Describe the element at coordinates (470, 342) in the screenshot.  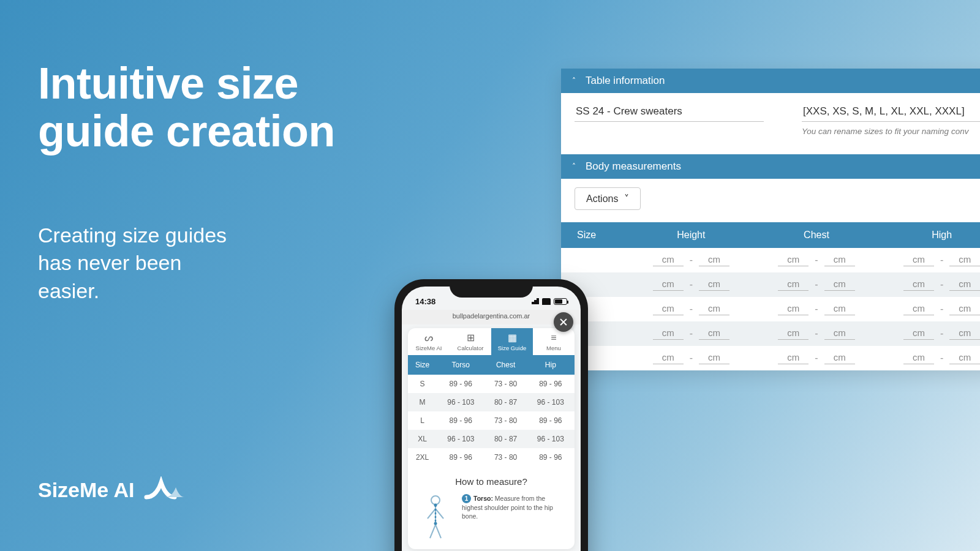
I see `tab-calculator: ⊞Calculator` at that location.